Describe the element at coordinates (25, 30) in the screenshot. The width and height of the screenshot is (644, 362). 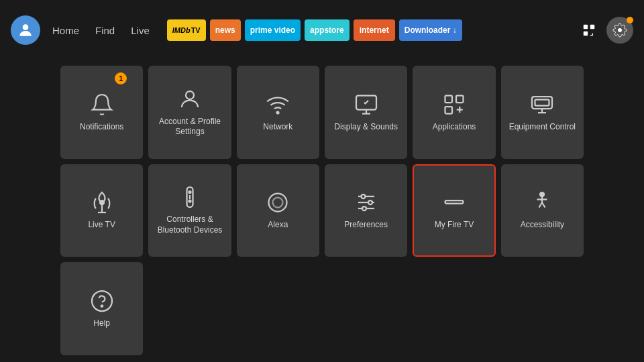
I see `user-icon` at that location.